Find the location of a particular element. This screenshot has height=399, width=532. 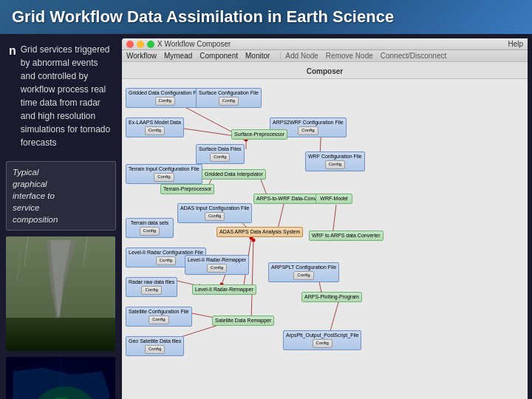

menu-workflow: Workflow is located at coordinates (142, 56).